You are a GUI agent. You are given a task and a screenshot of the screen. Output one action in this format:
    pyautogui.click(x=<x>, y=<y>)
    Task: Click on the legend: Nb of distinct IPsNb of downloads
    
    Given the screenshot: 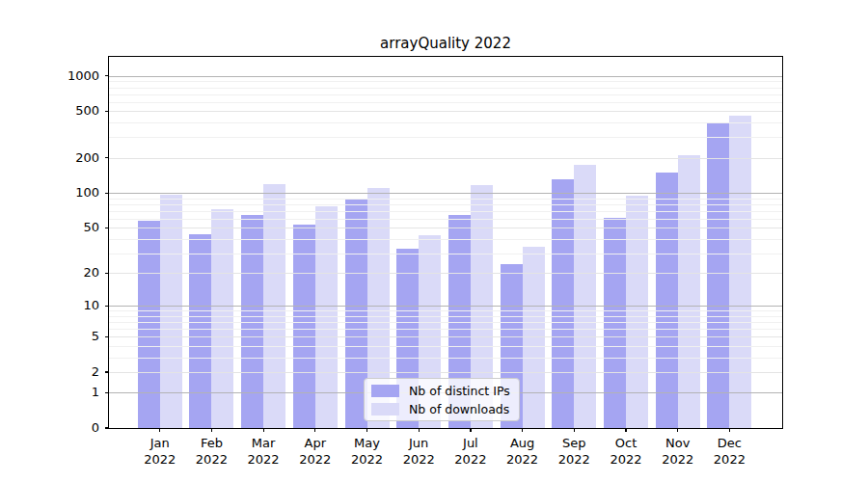 What is the action you would take?
    pyautogui.click(x=442, y=399)
    